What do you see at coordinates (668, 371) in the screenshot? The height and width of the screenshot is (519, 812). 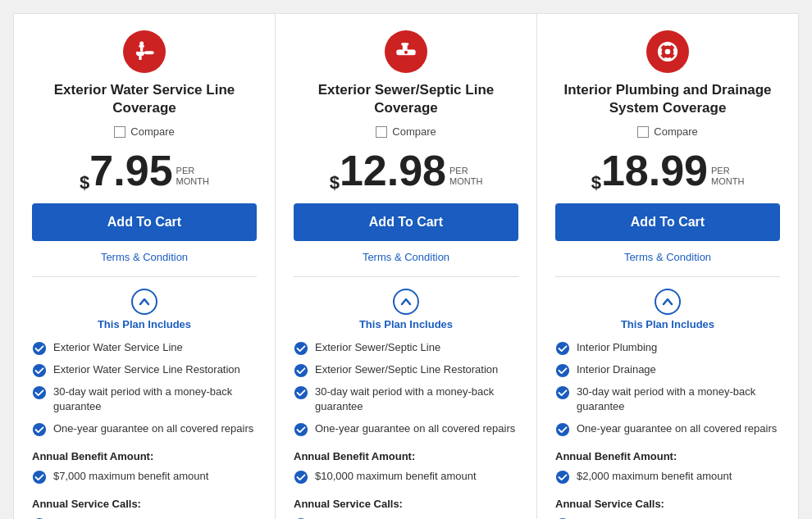 I see `feature-item: Interior Drainage` at bounding box center [668, 371].